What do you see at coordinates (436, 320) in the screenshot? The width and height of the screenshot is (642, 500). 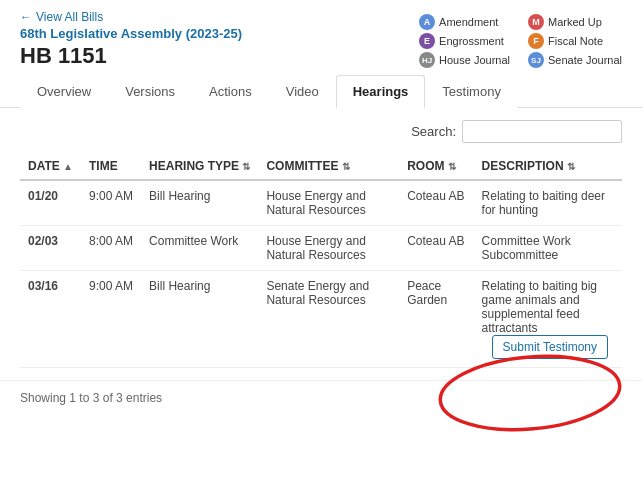 I see `cell-room: Peace Garden` at bounding box center [436, 320].